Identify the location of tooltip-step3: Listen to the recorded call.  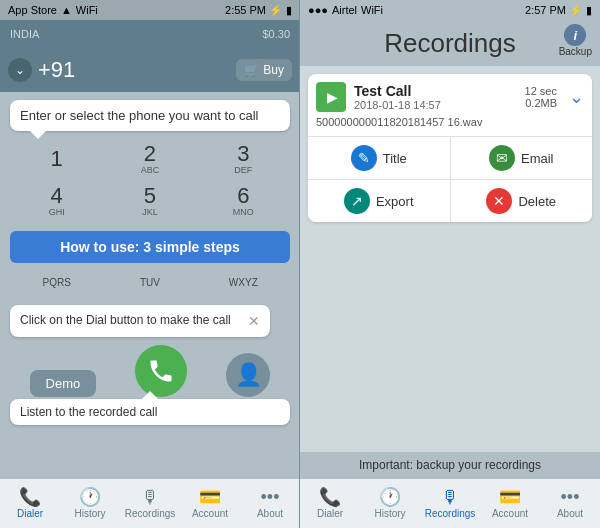
(150, 412).